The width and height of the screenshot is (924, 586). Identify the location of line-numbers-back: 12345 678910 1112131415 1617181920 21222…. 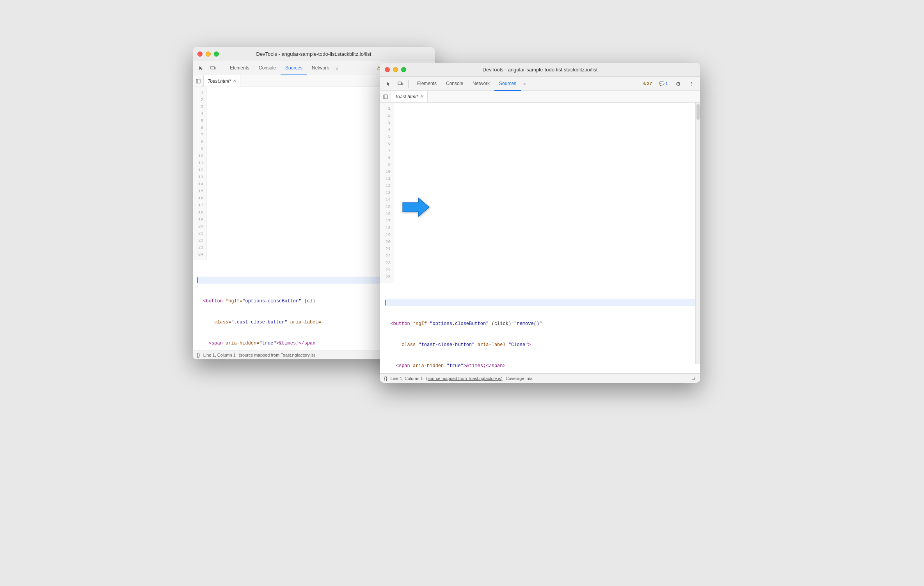
(200, 174).